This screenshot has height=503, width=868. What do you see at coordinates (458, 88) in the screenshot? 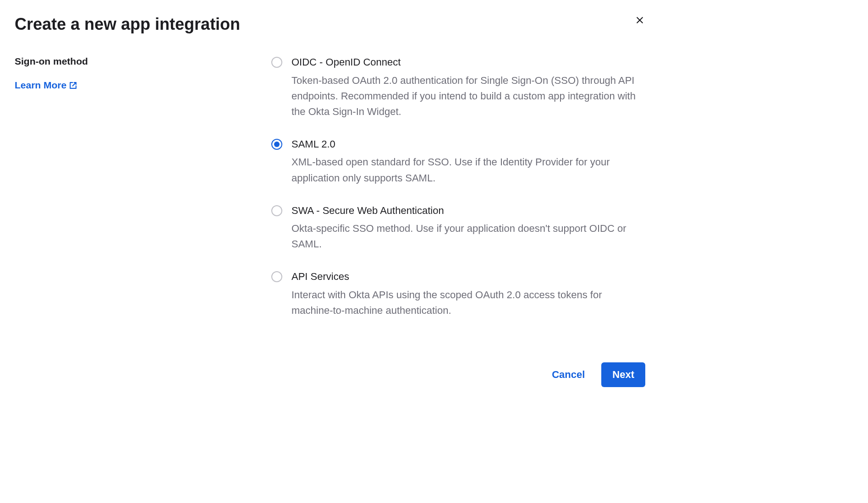
I see `radio-option-oidc: OIDC - OpenID Connect Token-based OAuth …` at bounding box center [458, 88].